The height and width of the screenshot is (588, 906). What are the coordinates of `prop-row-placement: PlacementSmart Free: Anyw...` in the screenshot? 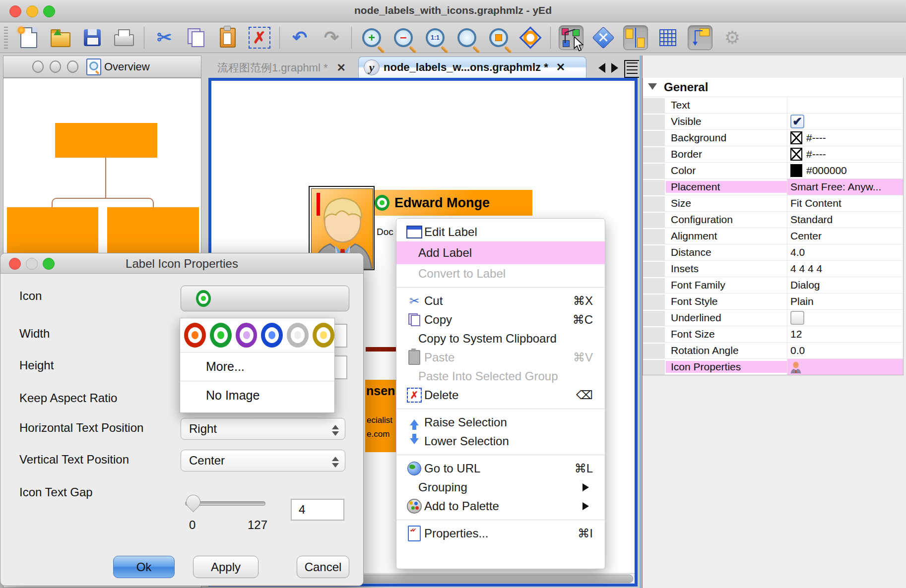 It's located at (773, 186).